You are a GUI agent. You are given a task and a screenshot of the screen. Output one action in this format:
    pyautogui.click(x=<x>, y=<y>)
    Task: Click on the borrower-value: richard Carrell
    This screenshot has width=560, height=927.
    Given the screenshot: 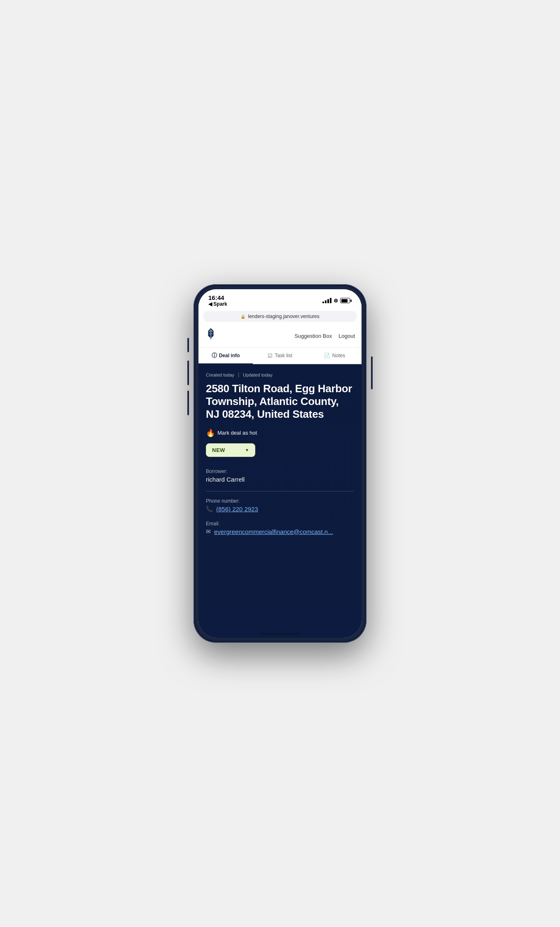 What is the action you would take?
    pyautogui.click(x=280, y=480)
    